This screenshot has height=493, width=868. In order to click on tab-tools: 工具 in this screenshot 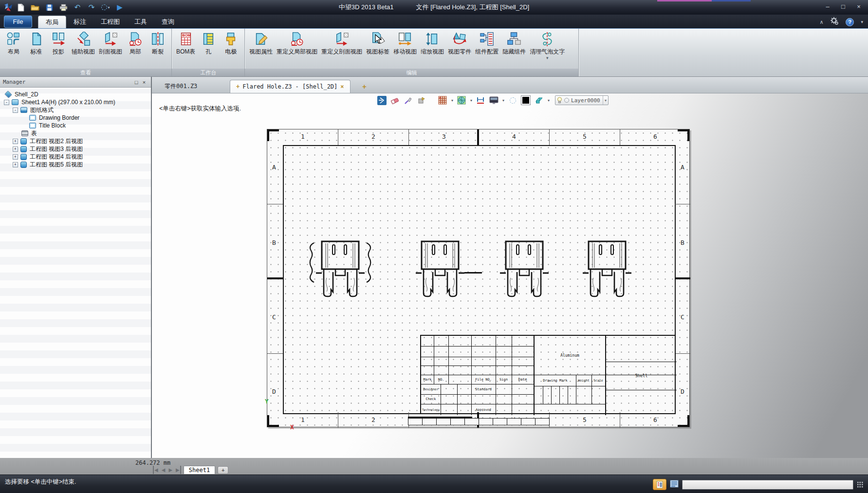, I will do `click(141, 22)`.